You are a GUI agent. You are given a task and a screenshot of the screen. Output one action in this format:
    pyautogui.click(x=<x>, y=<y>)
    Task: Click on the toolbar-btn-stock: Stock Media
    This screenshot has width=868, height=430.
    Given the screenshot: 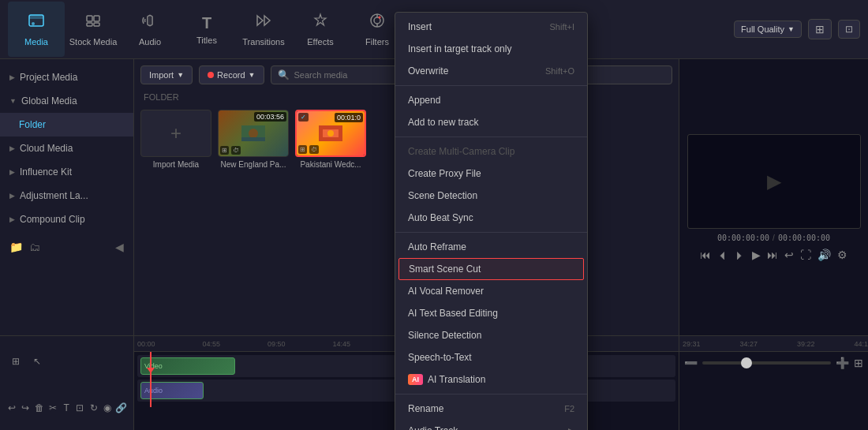 What is the action you would take?
    pyautogui.click(x=93, y=29)
    